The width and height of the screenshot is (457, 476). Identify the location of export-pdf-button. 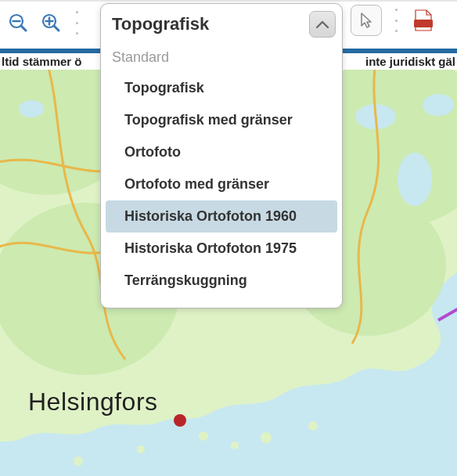
(423, 20).